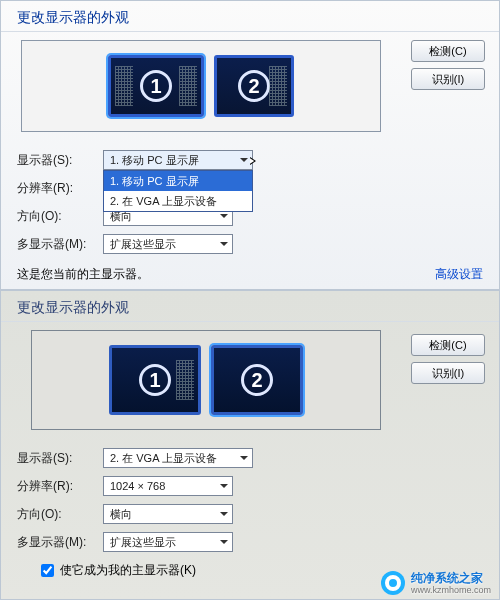 This screenshot has height=600, width=500. I want to click on advanced-settings-link: 高级设置, so click(459, 274).